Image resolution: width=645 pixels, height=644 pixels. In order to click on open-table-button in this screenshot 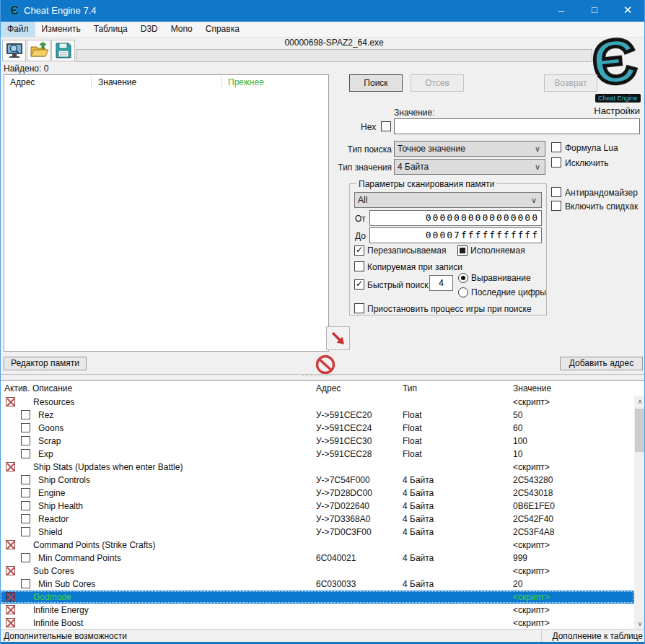, I will do `click(39, 51)`.